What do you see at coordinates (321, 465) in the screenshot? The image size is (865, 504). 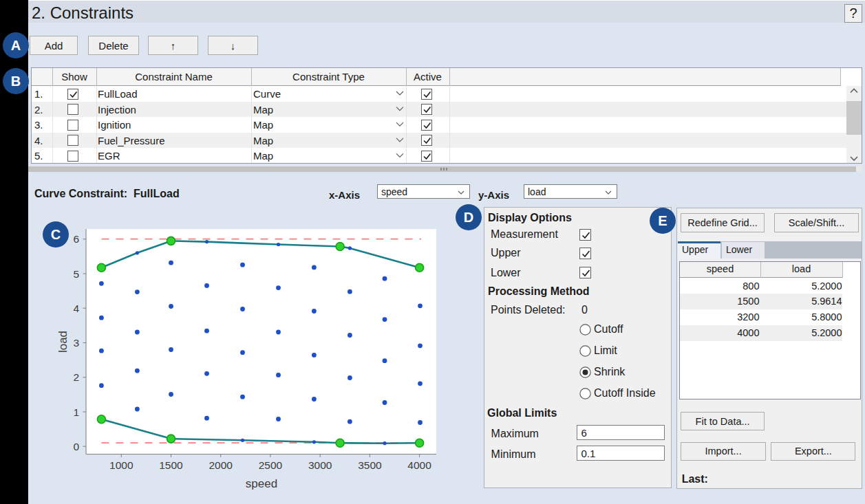 I see `svg-text: 3000` at bounding box center [321, 465].